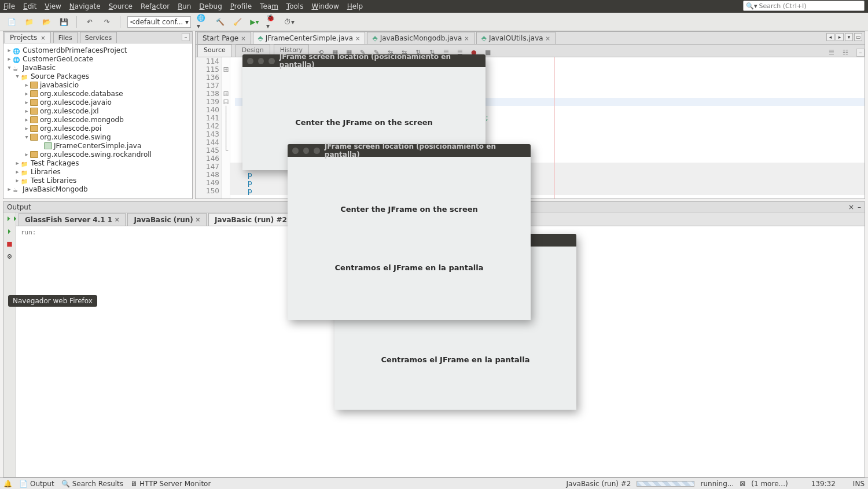 The height and width of the screenshot is (489, 868). What do you see at coordinates (37, 484) in the screenshot?
I see `status-output: 📄 Output` at bounding box center [37, 484].